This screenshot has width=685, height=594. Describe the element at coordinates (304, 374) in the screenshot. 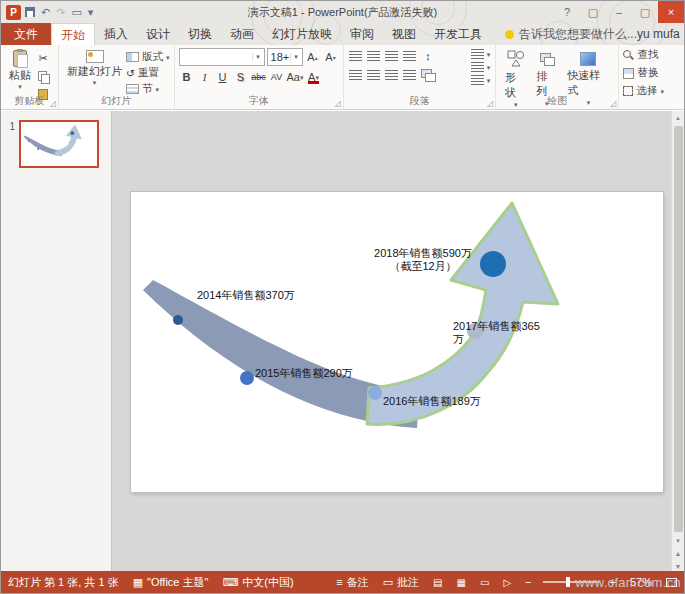

I see `label-2015: 2015年销售额290万` at that location.